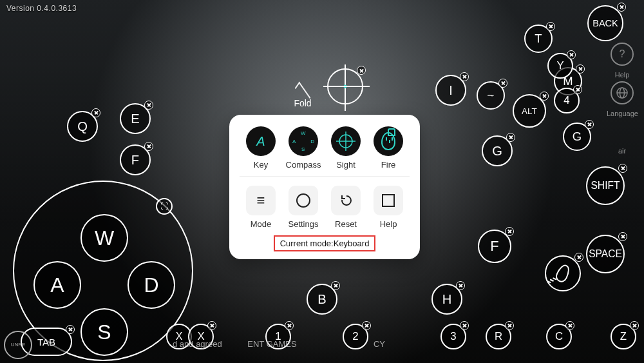 Image resolution: width=644 pixels, height=363 pixels. What do you see at coordinates (261, 208) in the screenshot?
I see `action-mode: ≡ Mode` at bounding box center [261, 208].